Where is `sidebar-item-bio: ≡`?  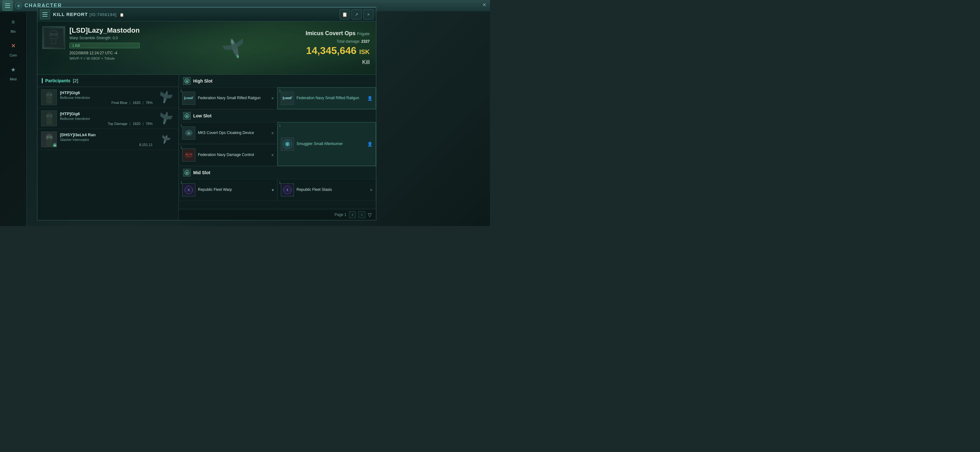
sidebar-item-bio: ≡ is located at coordinates (13, 22).